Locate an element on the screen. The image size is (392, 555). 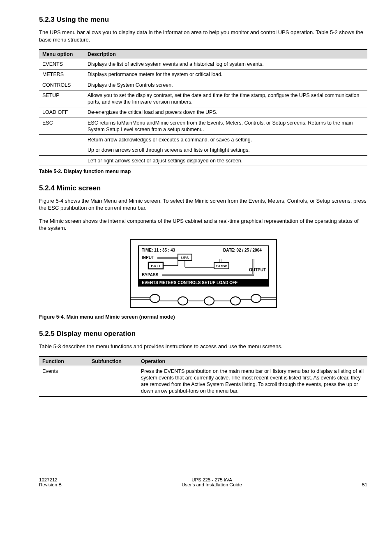
table-row: Up or down arrows scroll through screens… is located at coordinates (203, 150).